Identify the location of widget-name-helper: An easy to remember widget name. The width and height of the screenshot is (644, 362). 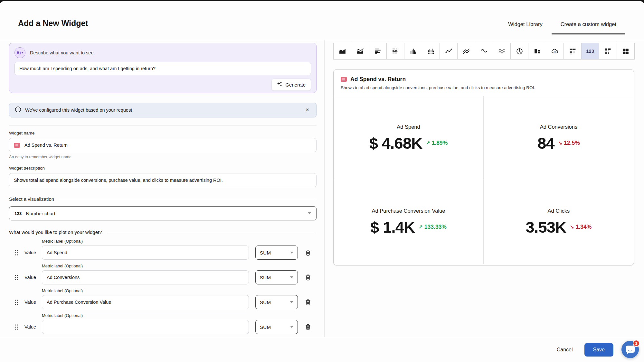
(163, 157).